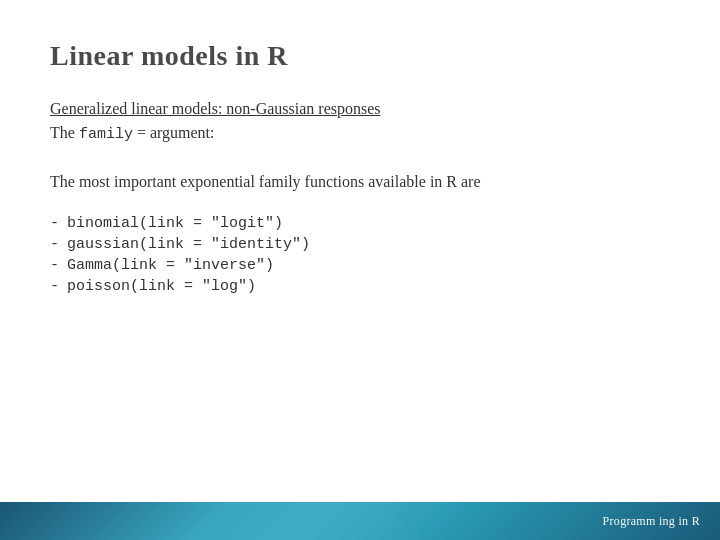 The image size is (720, 540). I want to click on code-text: binomial(link = "logit"), so click(175, 224).